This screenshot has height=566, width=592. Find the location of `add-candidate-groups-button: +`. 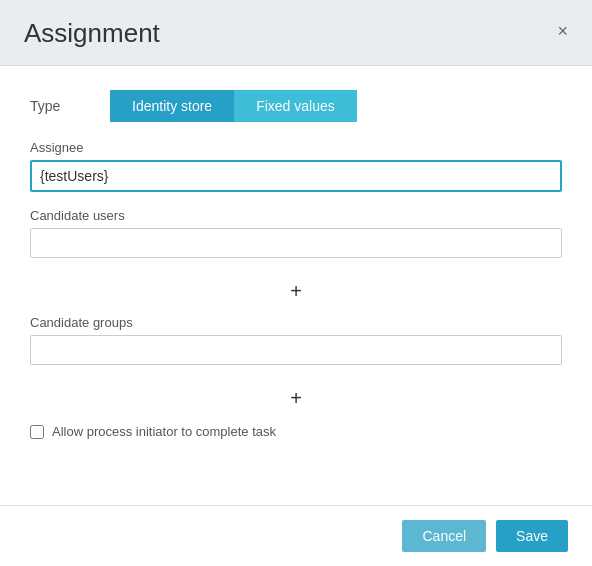

add-candidate-groups-button: + is located at coordinates (296, 398).